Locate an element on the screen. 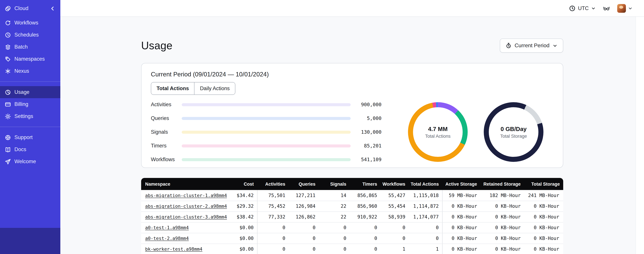 The image size is (644, 254). bar-row-activities: Activities 900,000 is located at coordinates (266, 104).